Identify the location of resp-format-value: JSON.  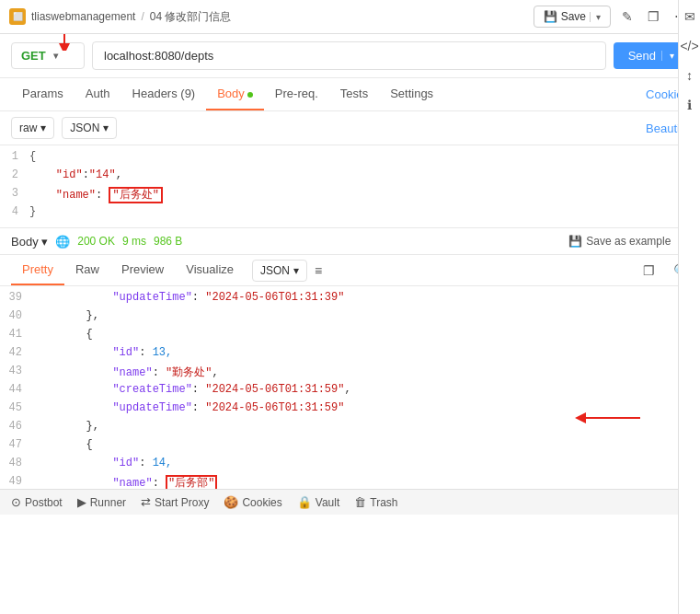
(275, 271).